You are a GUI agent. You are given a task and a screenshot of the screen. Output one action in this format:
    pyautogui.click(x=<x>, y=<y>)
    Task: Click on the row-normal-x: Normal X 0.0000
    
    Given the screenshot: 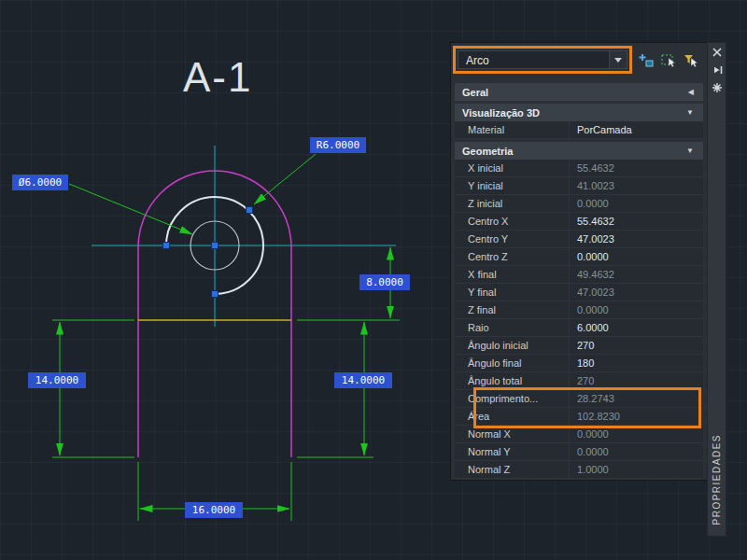 What is the action you would take?
    pyautogui.click(x=579, y=435)
    